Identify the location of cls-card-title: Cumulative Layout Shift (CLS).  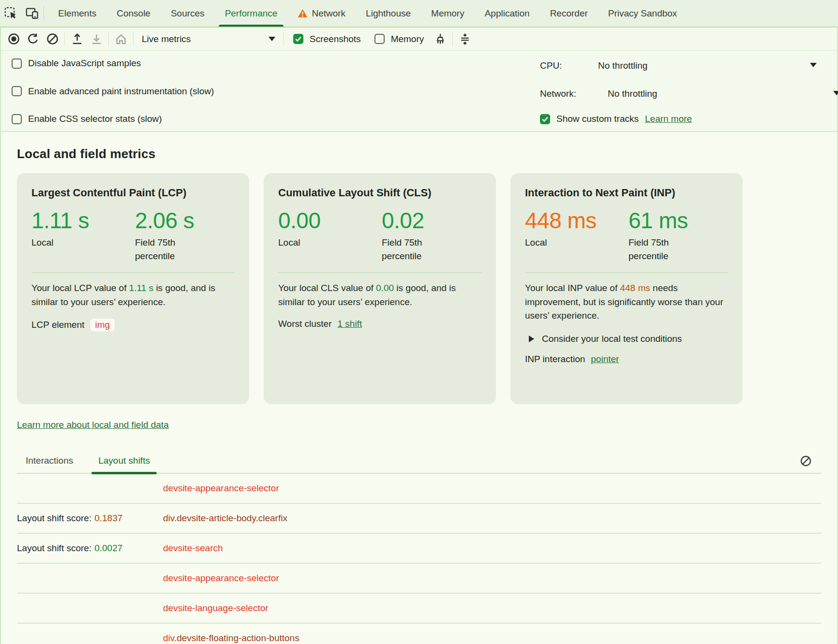
(380, 193).